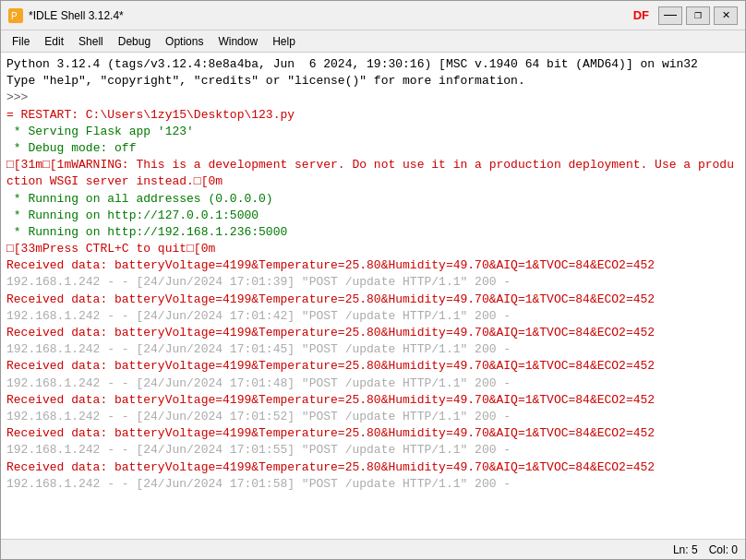 This screenshot has height=560, width=746. I want to click on shell-line: * Running on http://127.0.0.1:5000, so click(373, 216).